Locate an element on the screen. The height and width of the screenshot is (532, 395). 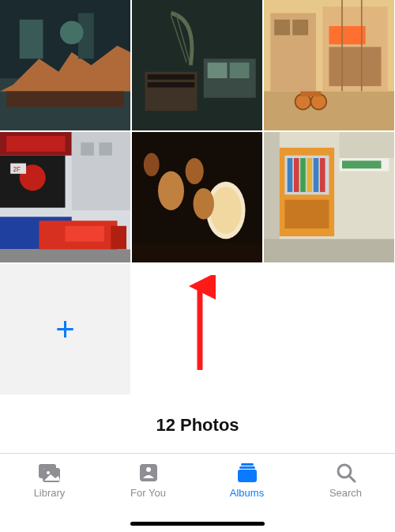
tab-search: Search is located at coordinates (346, 481).